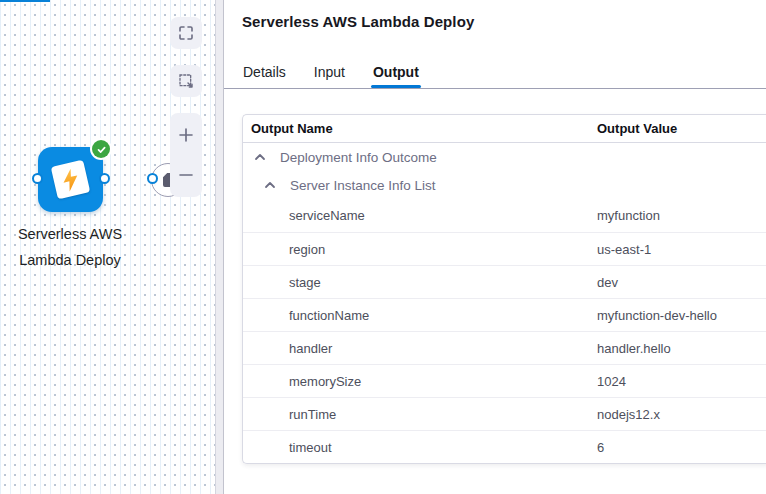  Describe the element at coordinates (680, 216) in the screenshot. I see `output-value: myfunction` at that location.